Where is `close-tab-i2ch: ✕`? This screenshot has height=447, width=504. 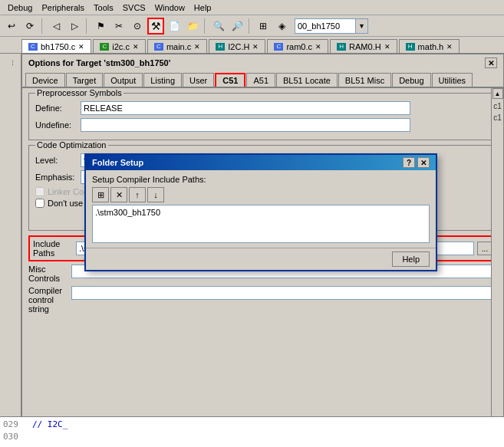
close-tab-i2ch: ✕ is located at coordinates (255, 47).